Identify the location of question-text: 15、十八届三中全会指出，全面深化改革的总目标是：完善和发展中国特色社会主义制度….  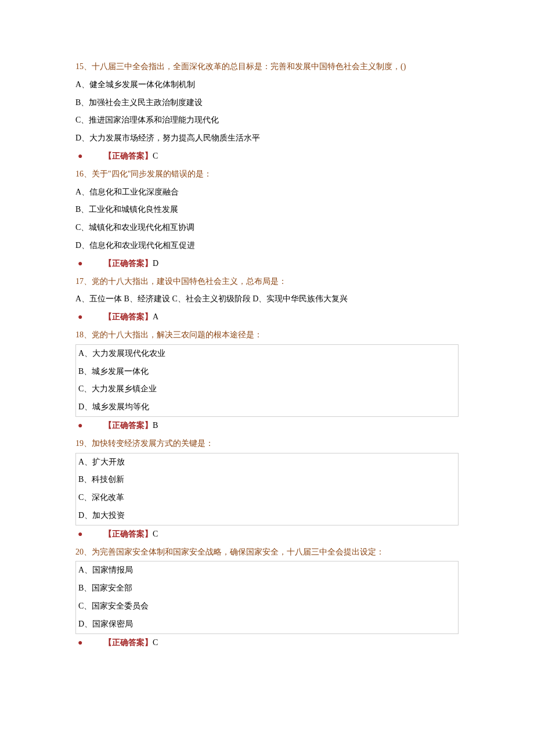
(267, 67).